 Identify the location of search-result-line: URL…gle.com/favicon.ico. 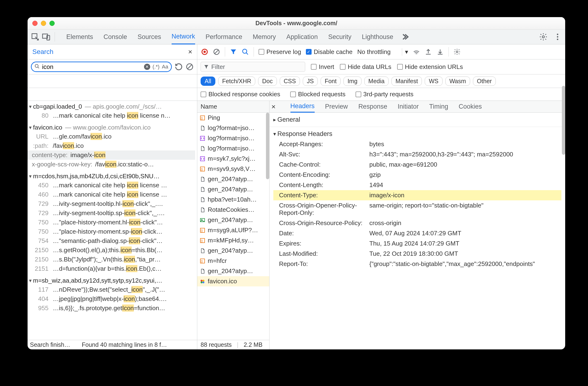
(111, 136).